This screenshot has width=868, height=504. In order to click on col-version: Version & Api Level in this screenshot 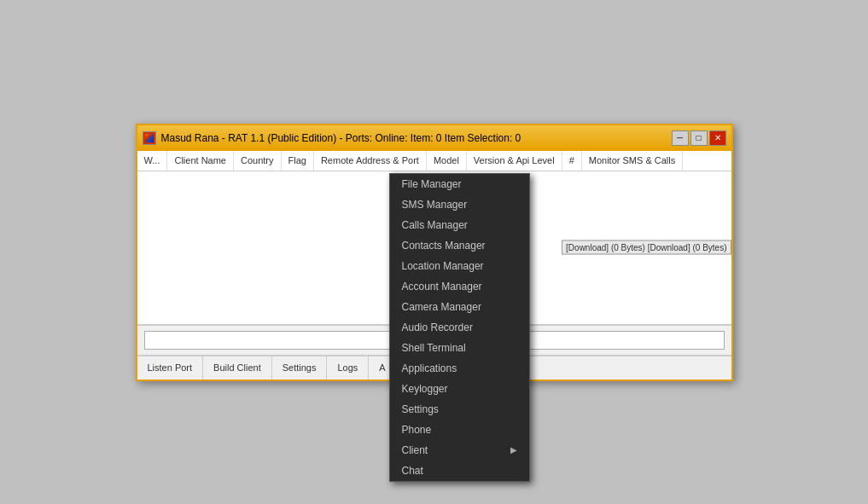, I will do `click(515, 160)`.